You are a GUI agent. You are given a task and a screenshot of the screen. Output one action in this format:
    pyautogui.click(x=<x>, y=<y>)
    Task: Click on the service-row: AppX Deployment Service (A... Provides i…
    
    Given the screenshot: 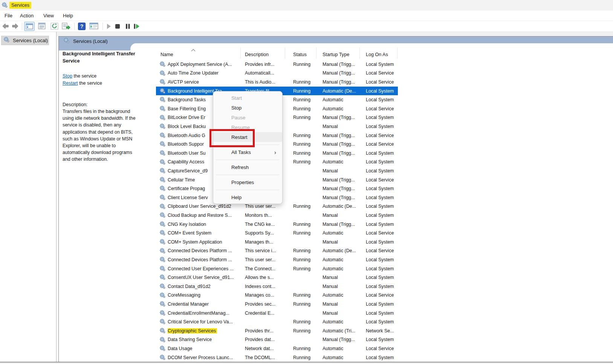 What is the action you would take?
    pyautogui.click(x=277, y=64)
    